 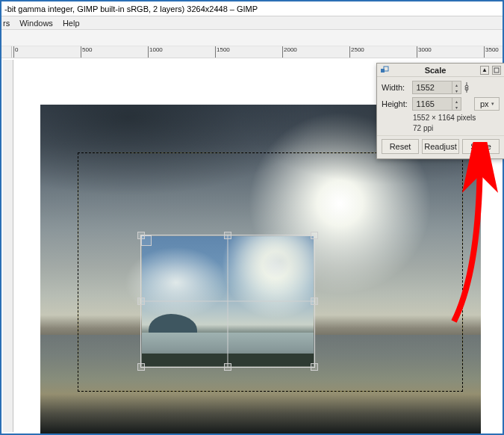 What do you see at coordinates (487, 104) in the screenshot?
I see `unit-dropdown: px ▾` at bounding box center [487, 104].